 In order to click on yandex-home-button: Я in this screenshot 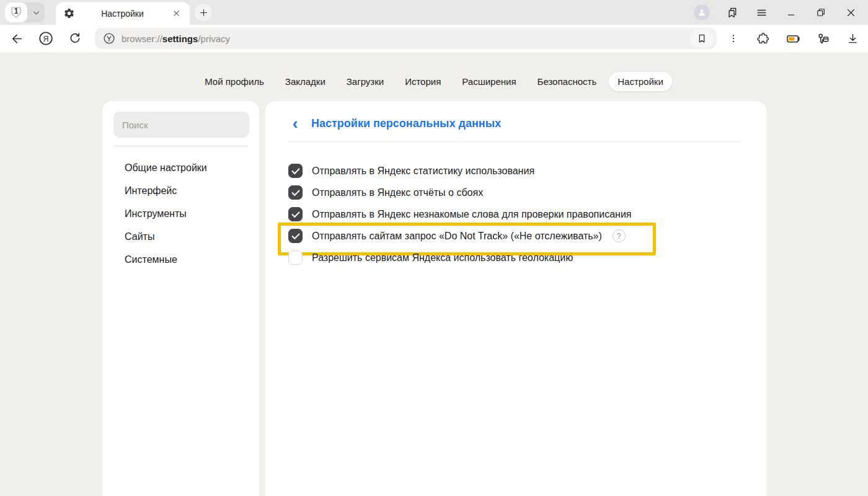, I will do `click(46, 38)`.